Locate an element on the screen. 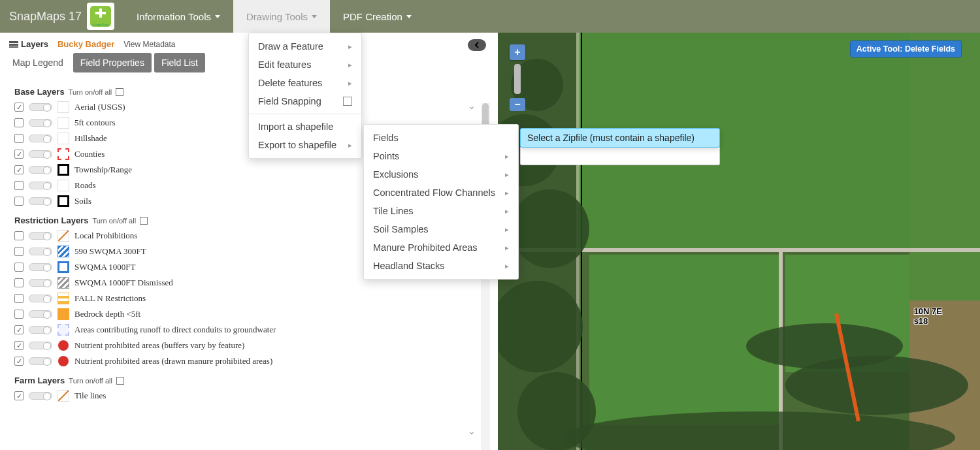 The image size is (980, 450). section-header: Farm LayersTurn on/off all is located at coordinates (252, 380).